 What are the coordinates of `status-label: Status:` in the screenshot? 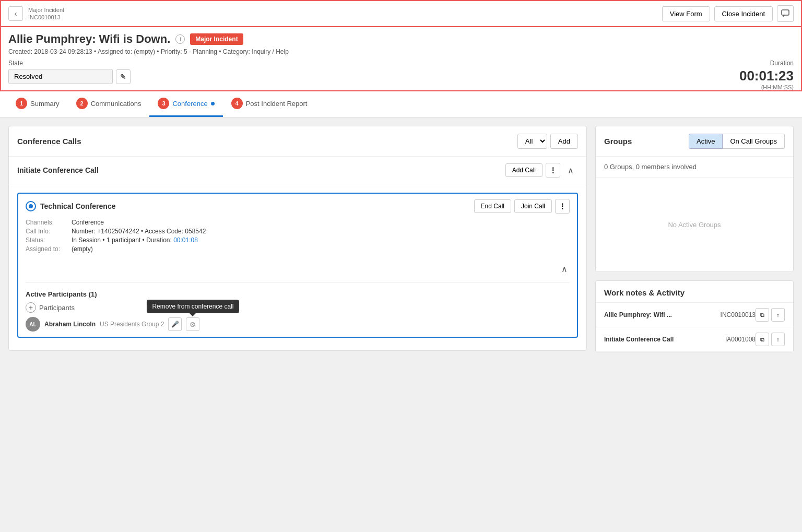 It's located at (46, 240).